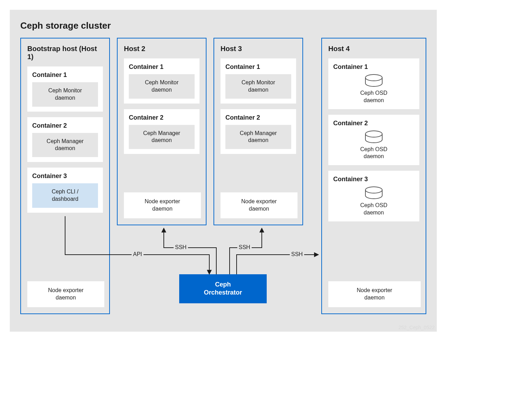  What do you see at coordinates (374, 176) in the screenshot?
I see `host-4-box: Host 4 Container 1 Ceph OSD daemon Conta…` at bounding box center [374, 176].